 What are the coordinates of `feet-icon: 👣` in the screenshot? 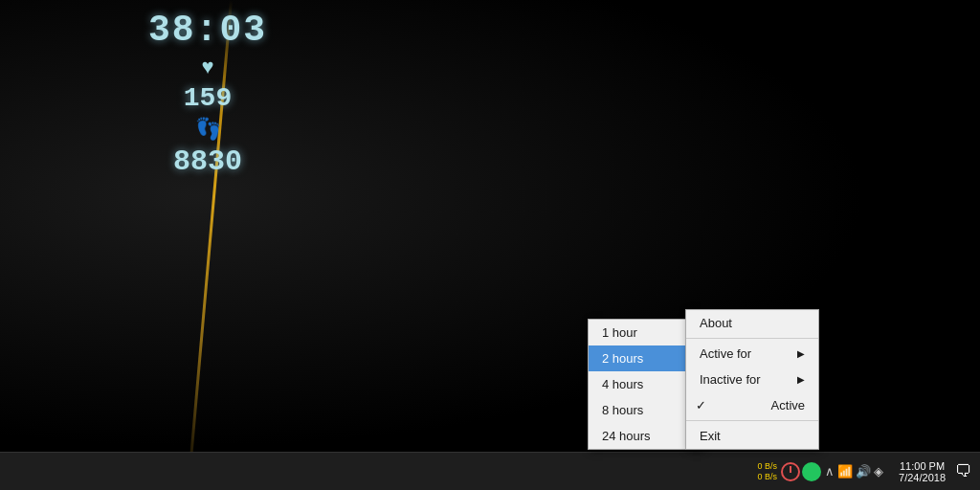 It's located at (209, 129).